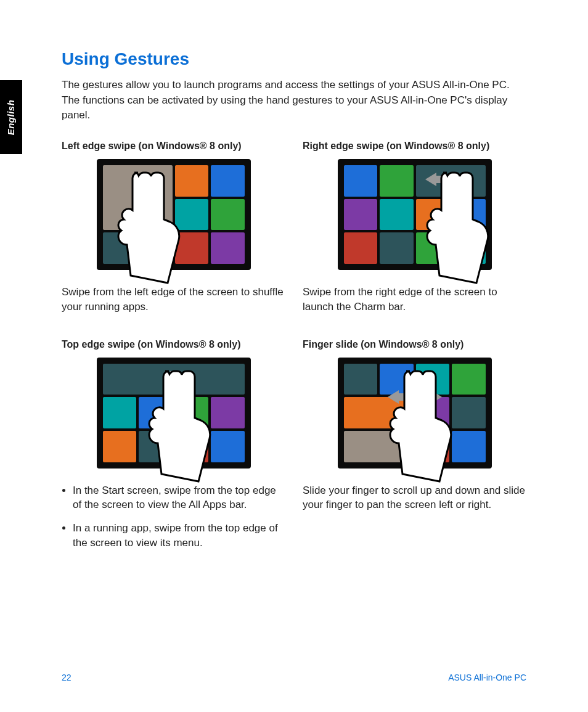 The height and width of the screenshot is (712, 588). I want to click on arrow-left-icon, so click(431, 179).